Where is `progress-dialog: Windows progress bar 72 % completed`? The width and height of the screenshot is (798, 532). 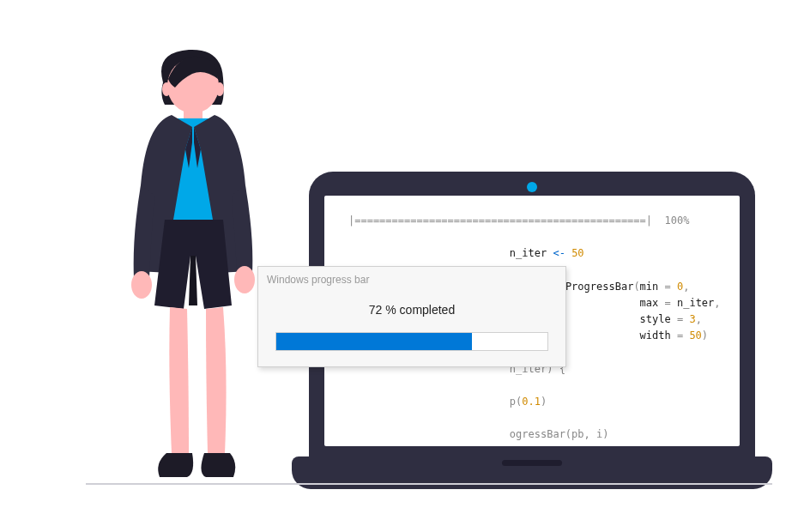
progress-dialog: Windows progress bar 72 % completed is located at coordinates (412, 317).